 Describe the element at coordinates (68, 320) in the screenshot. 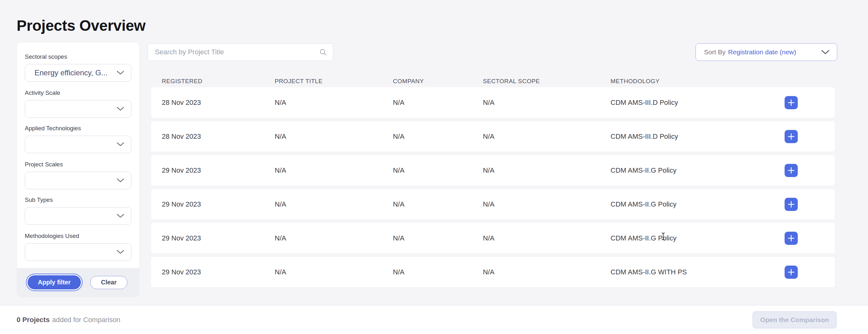

I see `comparison-status-text: 0 Projects added for Comparison` at that location.